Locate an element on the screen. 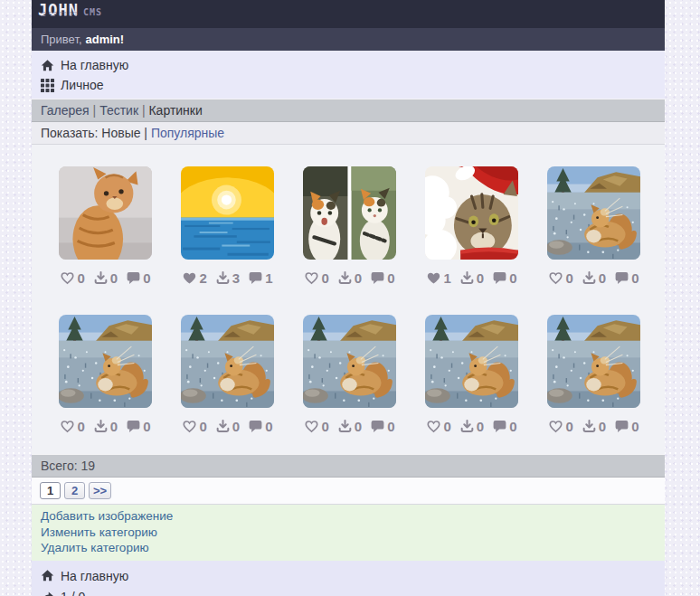  footer-counter-row: 1 / 0 is located at coordinates (63, 593).